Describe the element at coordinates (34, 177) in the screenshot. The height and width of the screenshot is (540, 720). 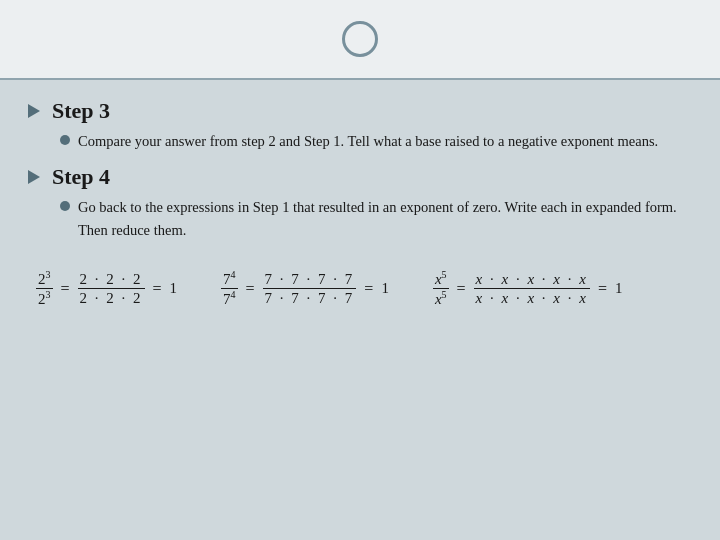
I see `arrow-icon-step4` at that location.